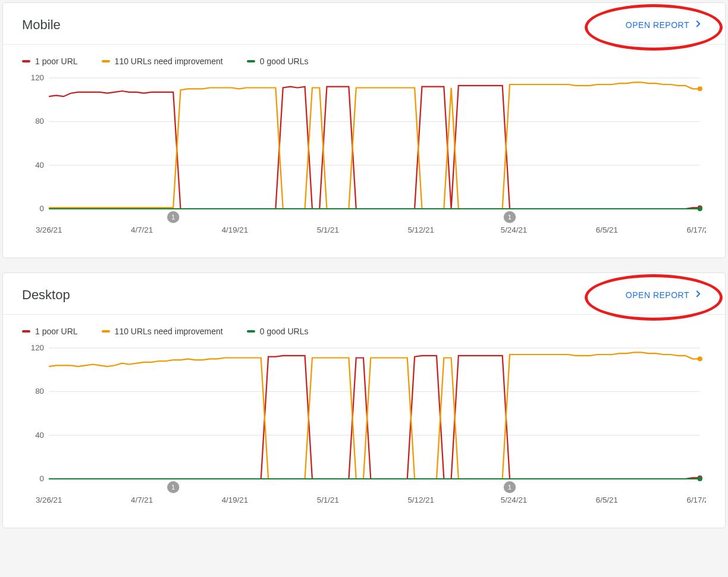 The height and width of the screenshot is (577, 728). I want to click on mobile-legend: 1 poor URL 110 URLs need improvement 0 g…, so click(364, 58).